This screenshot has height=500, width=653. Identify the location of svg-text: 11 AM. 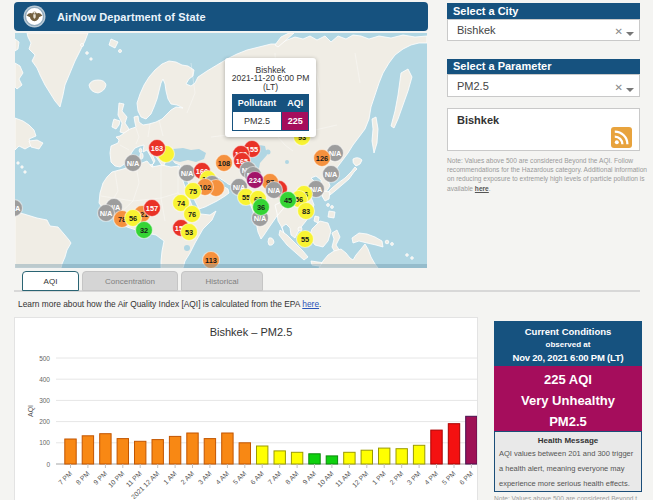
(343, 479).